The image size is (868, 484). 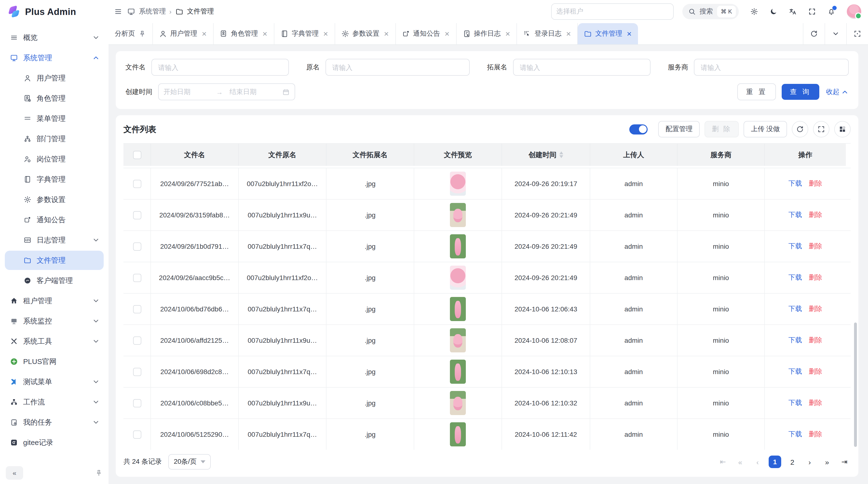 I want to click on col-header-created: 创建时间, so click(x=546, y=155).